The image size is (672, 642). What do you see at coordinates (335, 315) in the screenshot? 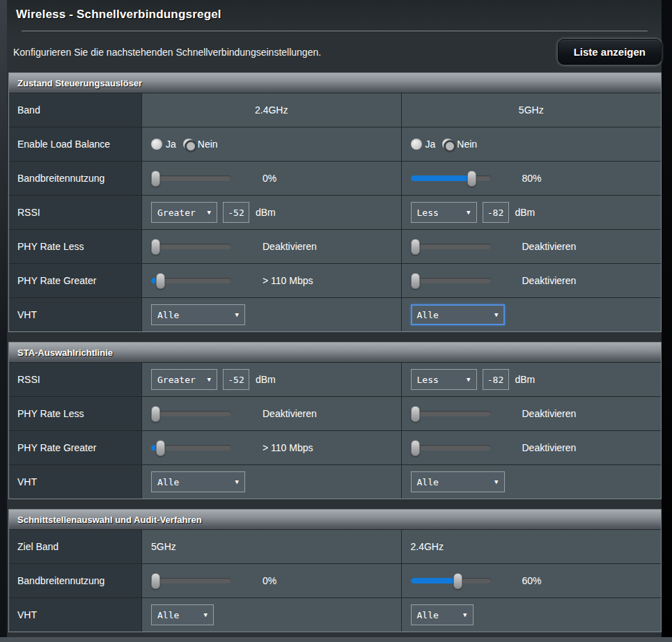
I see `table-row: VHT Alle ▼ Alle ▼` at bounding box center [335, 315].